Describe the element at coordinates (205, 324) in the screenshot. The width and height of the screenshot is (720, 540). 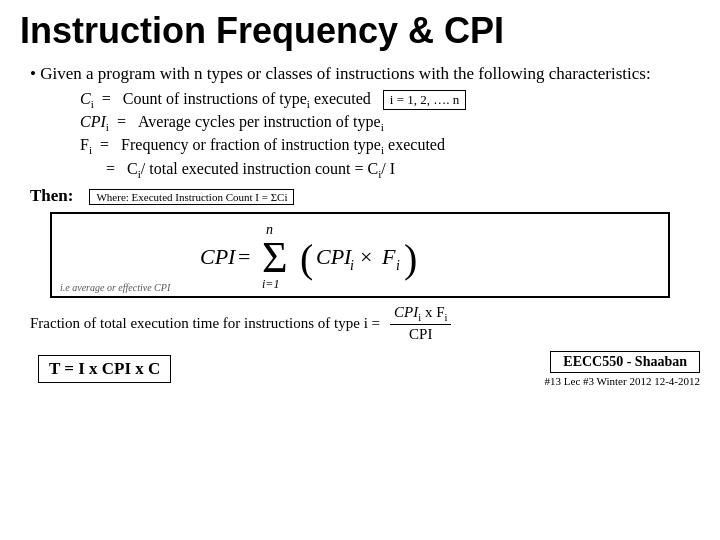
I see `fraction-text: Fraction of total execution time for ins…` at that location.